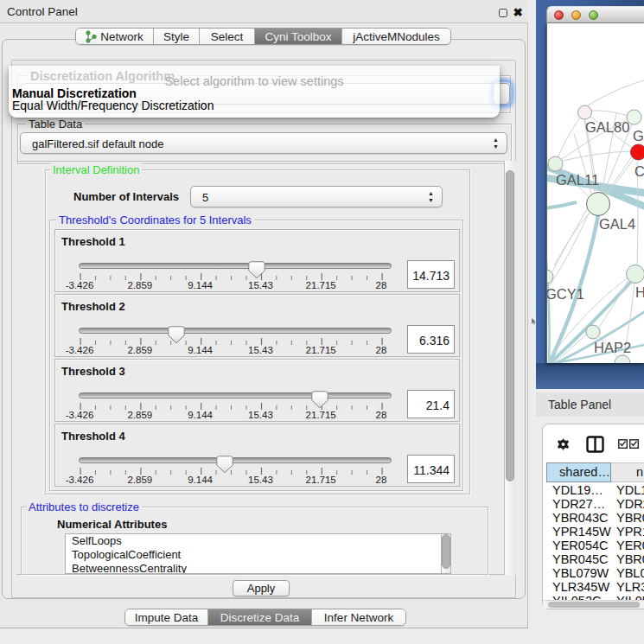 This screenshot has height=644, width=644. What do you see at coordinates (577, 180) in the screenshot?
I see `svg-text: GAL11` at bounding box center [577, 180].